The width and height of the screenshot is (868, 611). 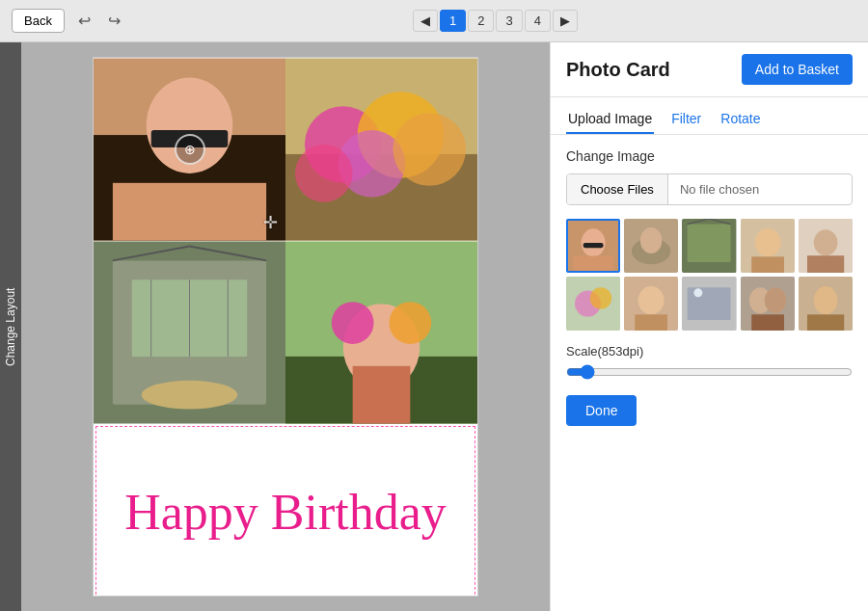 I want to click on page-navigation: ◀ 1 2 3 4 ▶, so click(x=496, y=21).